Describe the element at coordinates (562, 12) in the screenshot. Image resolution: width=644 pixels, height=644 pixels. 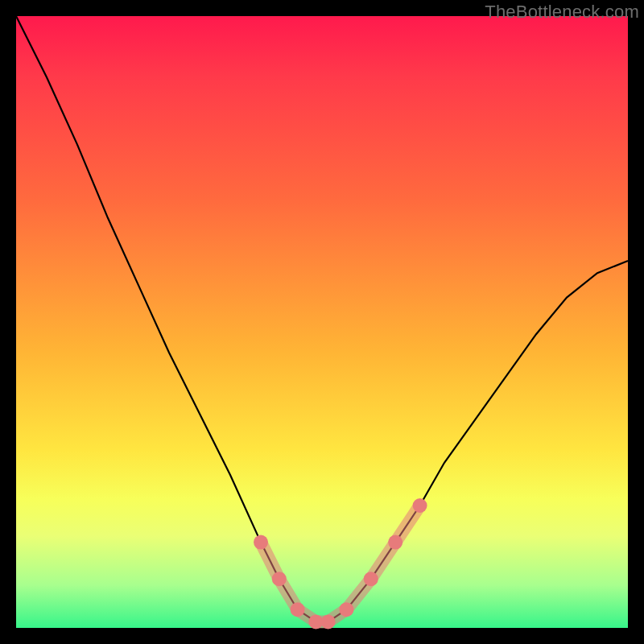
I see `watermark-text: TheBottleneck.com` at that location.